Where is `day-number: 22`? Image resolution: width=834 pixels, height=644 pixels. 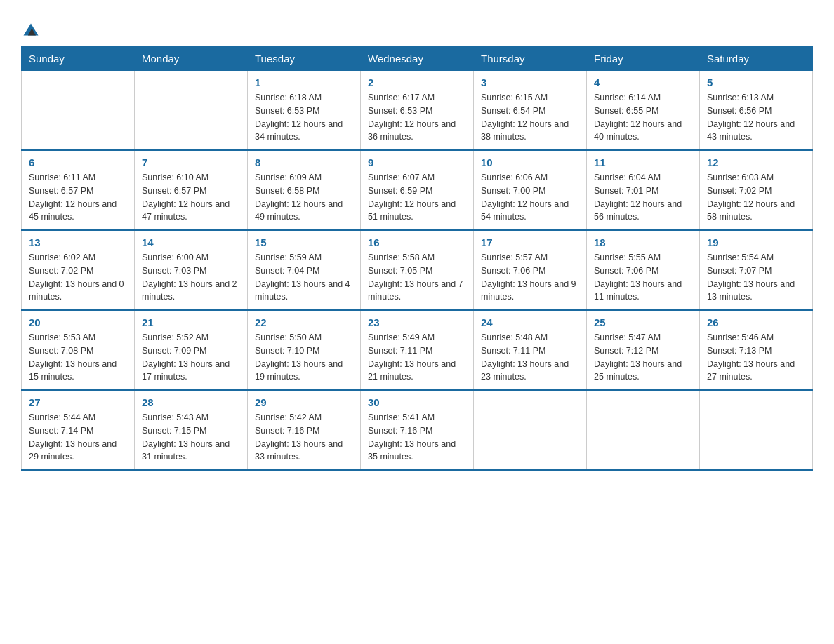
day-number: 22 is located at coordinates (304, 323).